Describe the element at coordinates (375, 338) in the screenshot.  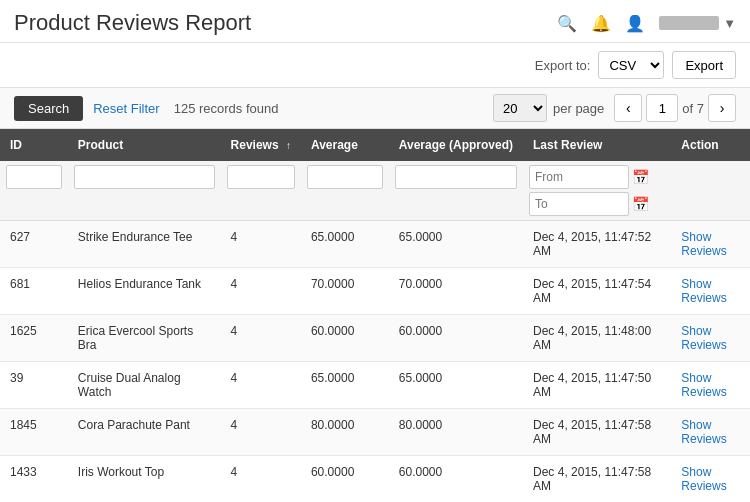
I see `table-row: 1625Erica Evercool Sports Bra460.000060.…` at that location.